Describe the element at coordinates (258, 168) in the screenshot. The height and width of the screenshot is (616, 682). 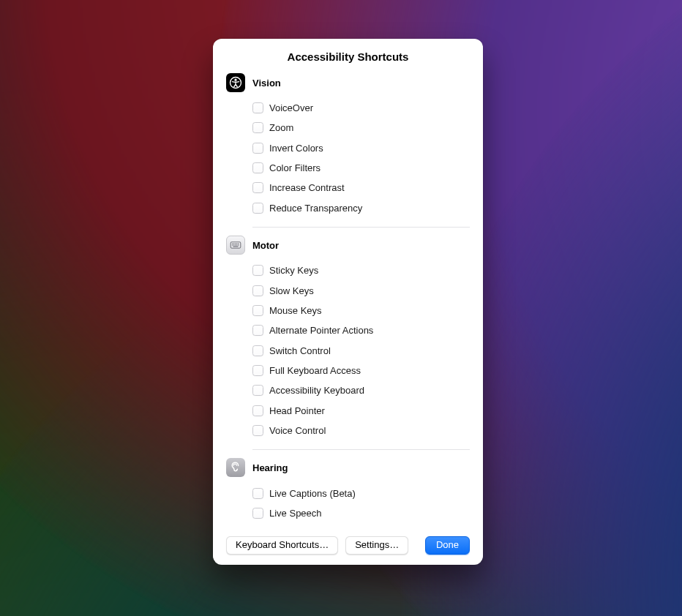
I see `checkbox-color-filters` at that location.